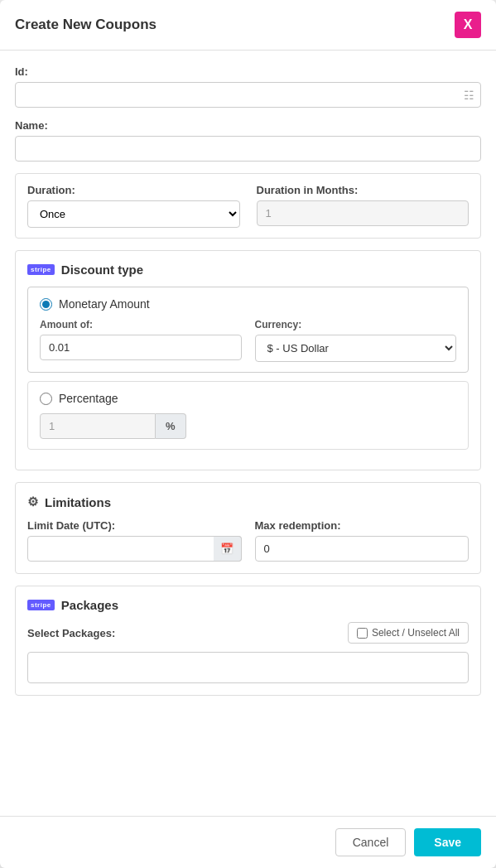 The height and width of the screenshot is (868, 496). Describe the element at coordinates (134, 190) in the screenshot. I see `duration-label: Duration:` at that location.